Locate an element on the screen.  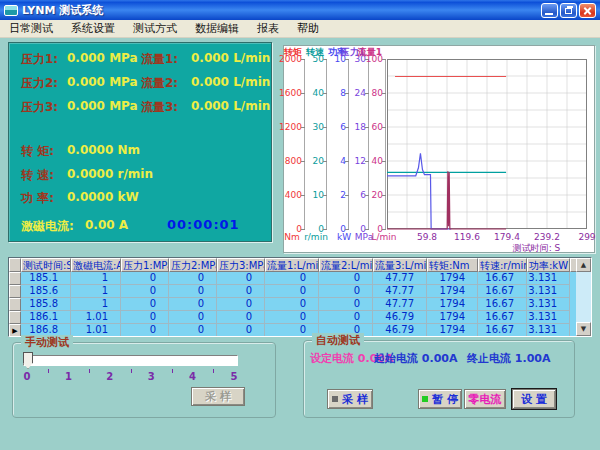
slider-tick-label: 4 is located at coordinates (193, 376).